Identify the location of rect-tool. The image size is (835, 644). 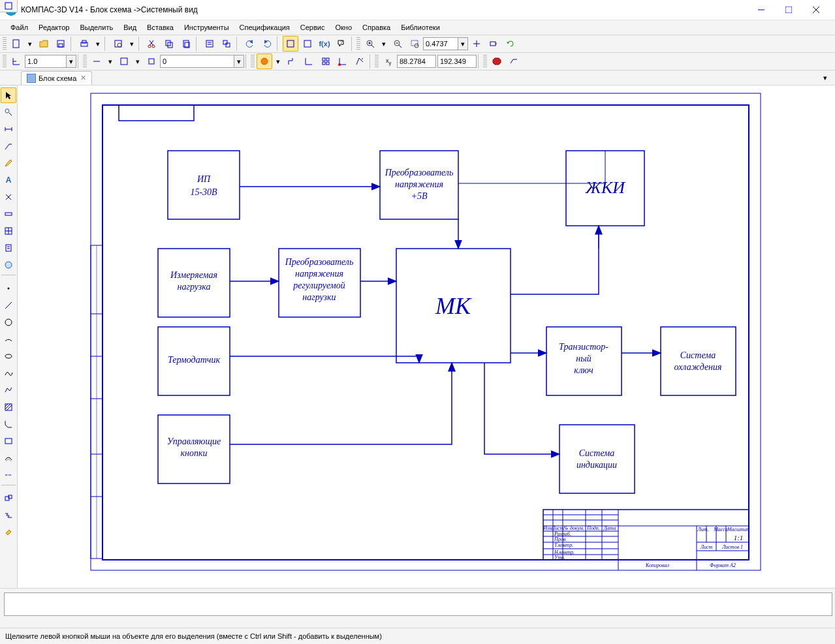
(8, 441).